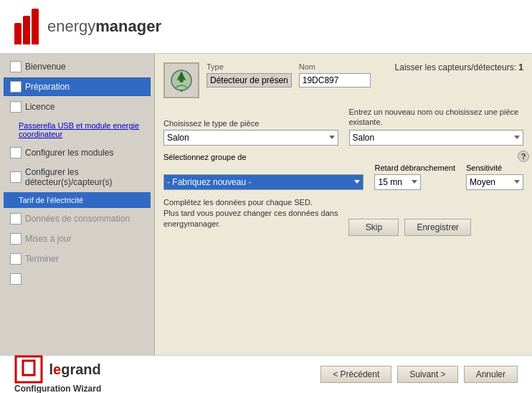 This screenshot has height=393, width=532. I want to click on cancel-button: Annuler, so click(490, 374).